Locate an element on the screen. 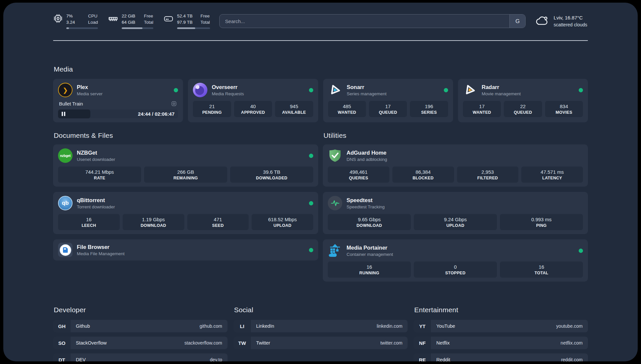 This screenshot has height=364, width=641. stat-queries: 498,461QUERIES is located at coordinates (359, 175).